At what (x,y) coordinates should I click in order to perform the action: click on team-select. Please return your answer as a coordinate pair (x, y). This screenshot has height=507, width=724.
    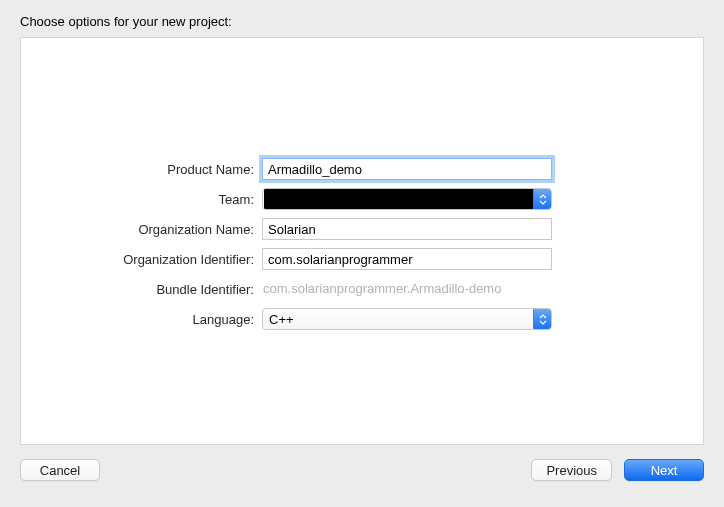
    Looking at the image, I should click on (407, 199).